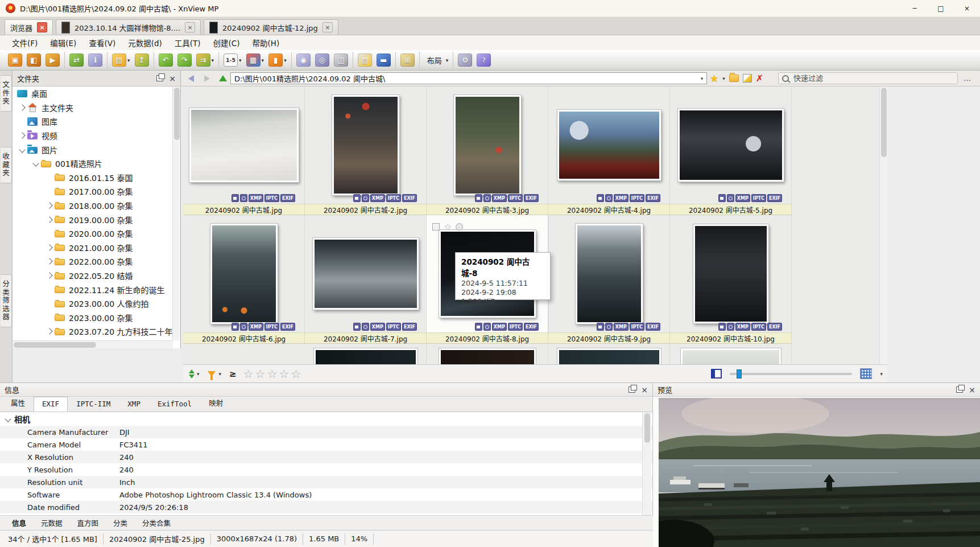 The width and height of the screenshot is (980, 547). I want to click on document-tab: 浏览器×, so click(28, 27).